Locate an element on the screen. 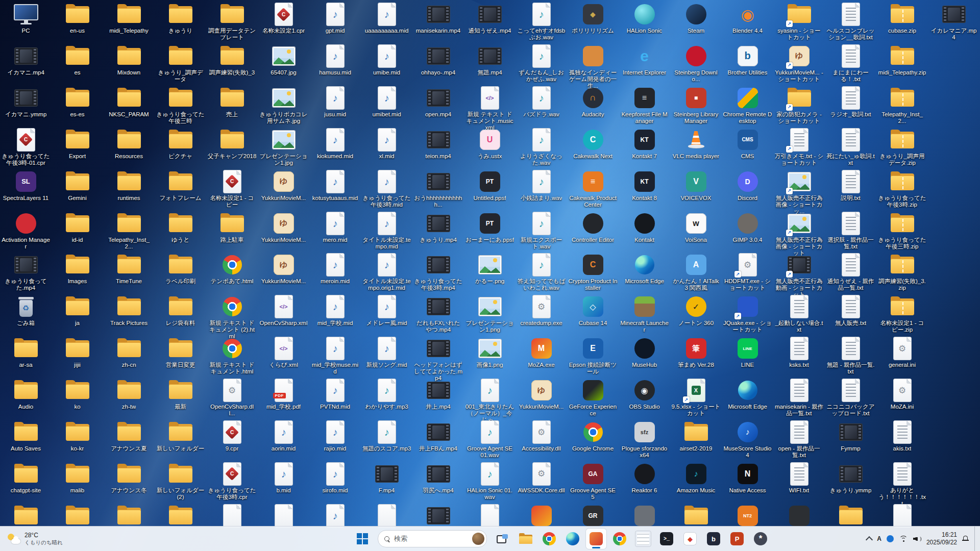 The image size is (980, 551). desktop-icon: ♪aorin.mid is located at coordinates (284, 436).